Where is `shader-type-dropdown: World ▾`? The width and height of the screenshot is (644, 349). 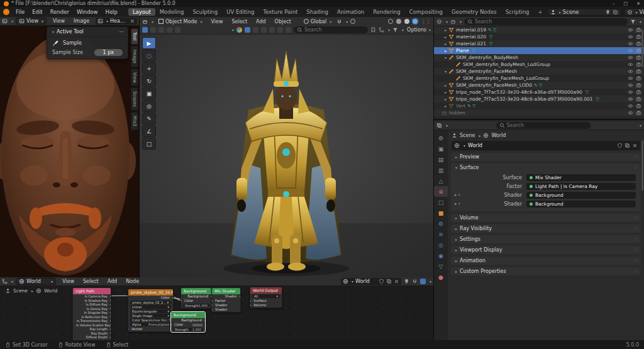 shader-type-dropdown: World ▾ is located at coordinates (36, 282).